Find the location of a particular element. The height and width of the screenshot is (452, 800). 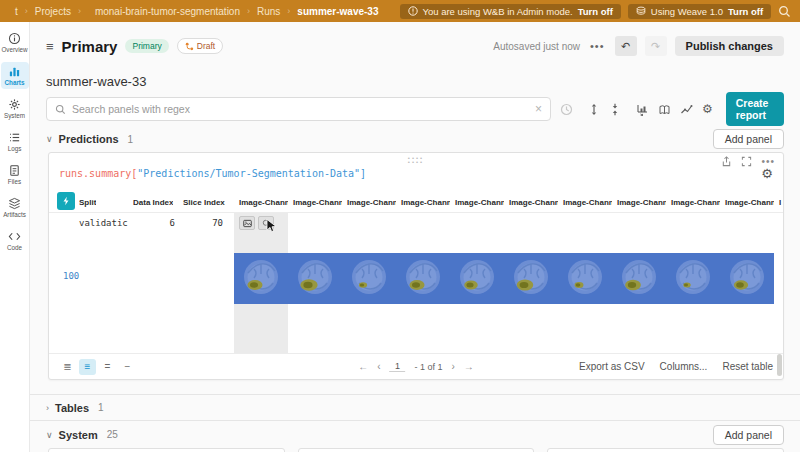

search-input is located at coordinates (300, 109).